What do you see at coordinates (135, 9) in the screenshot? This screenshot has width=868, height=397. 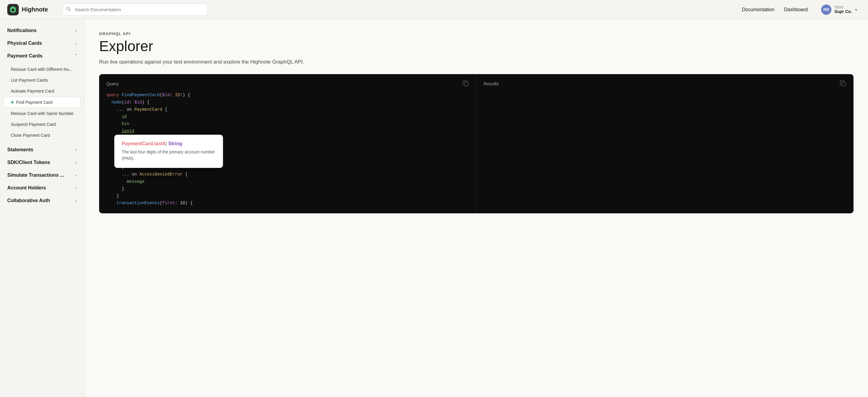 I see `search-input` at bounding box center [135, 9].